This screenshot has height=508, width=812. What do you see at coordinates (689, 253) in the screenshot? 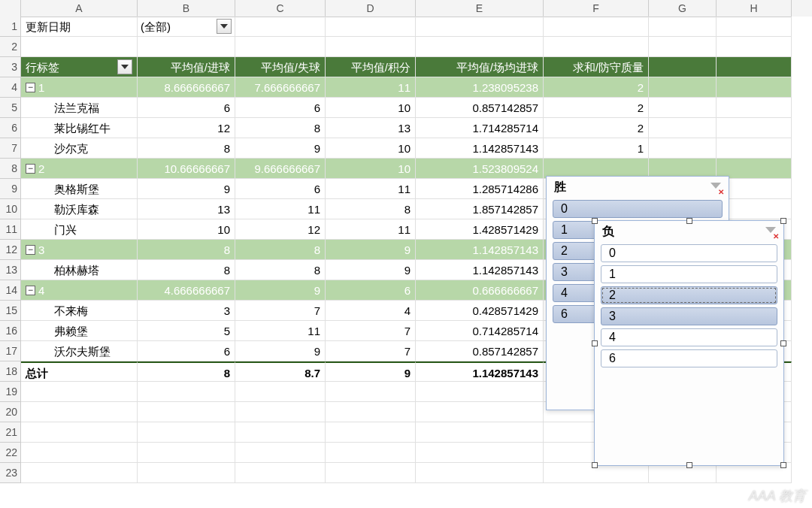
I see `slicer-item: 0` at bounding box center [689, 253].